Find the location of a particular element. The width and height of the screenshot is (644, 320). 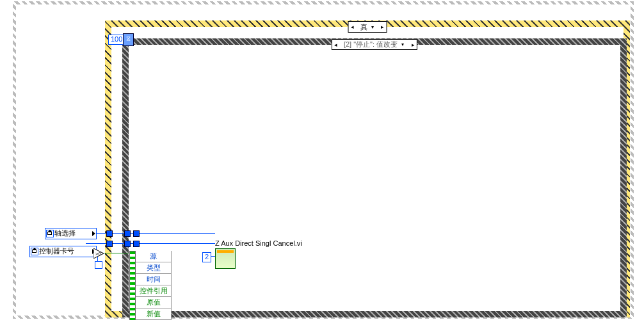

event-selector-value: [2] "停止": 值改变 is located at coordinates (371, 45).